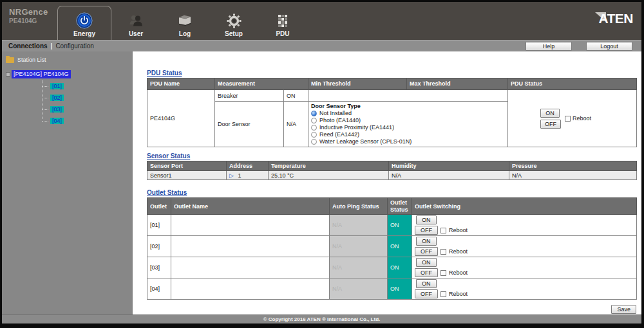 The height and width of the screenshot is (328, 644). I want to click on sensor-address-cell: ▷ 1, so click(247, 176).